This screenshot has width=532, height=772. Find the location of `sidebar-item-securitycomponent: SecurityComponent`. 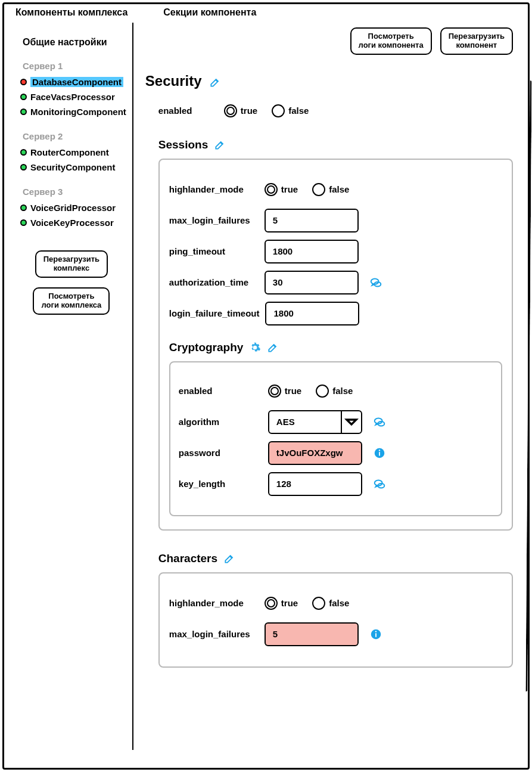

sidebar-item-securitycomponent: SecurityComponent is located at coordinates (73, 167).